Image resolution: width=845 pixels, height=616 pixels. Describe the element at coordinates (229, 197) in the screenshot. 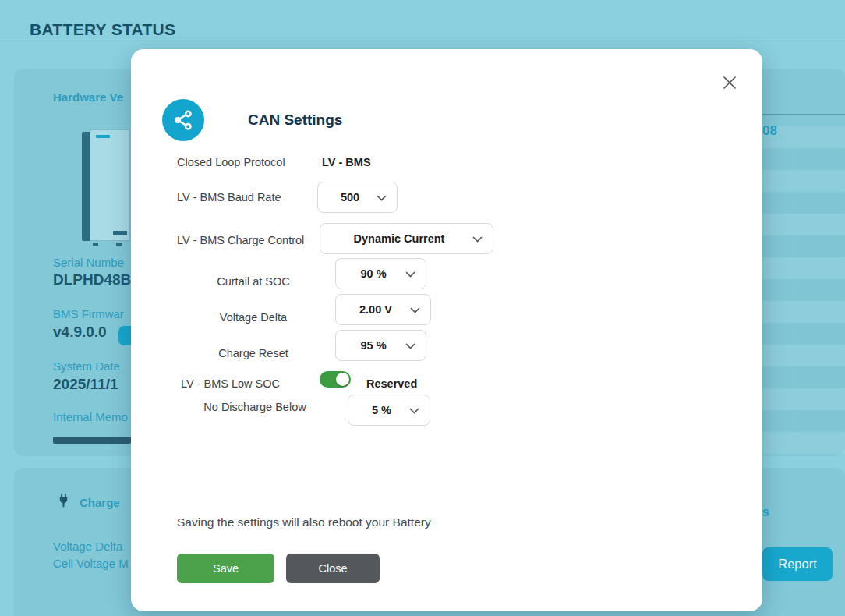

I see `baud-rate-label: LV - BMS Baud Rate` at that location.